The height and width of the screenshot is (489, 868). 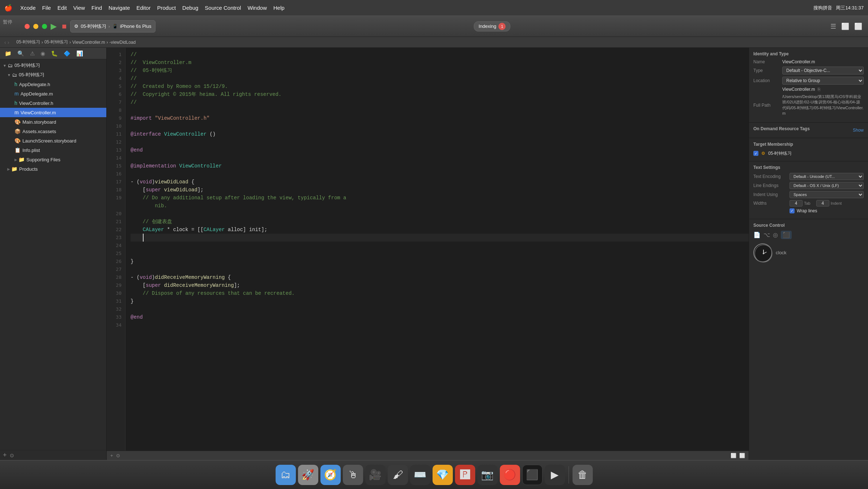 What do you see at coordinates (143, 8) in the screenshot?
I see `menu-editor: Editor` at bounding box center [143, 8].